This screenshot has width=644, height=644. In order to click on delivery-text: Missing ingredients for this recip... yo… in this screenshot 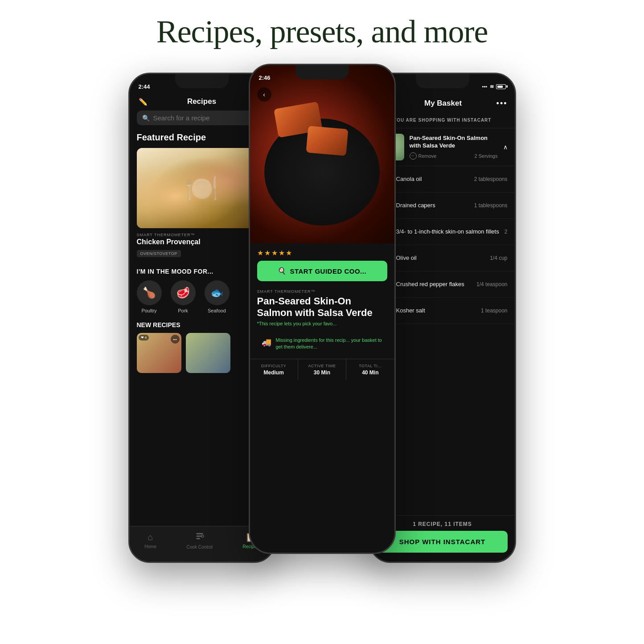, I will do `click(329, 344)`.